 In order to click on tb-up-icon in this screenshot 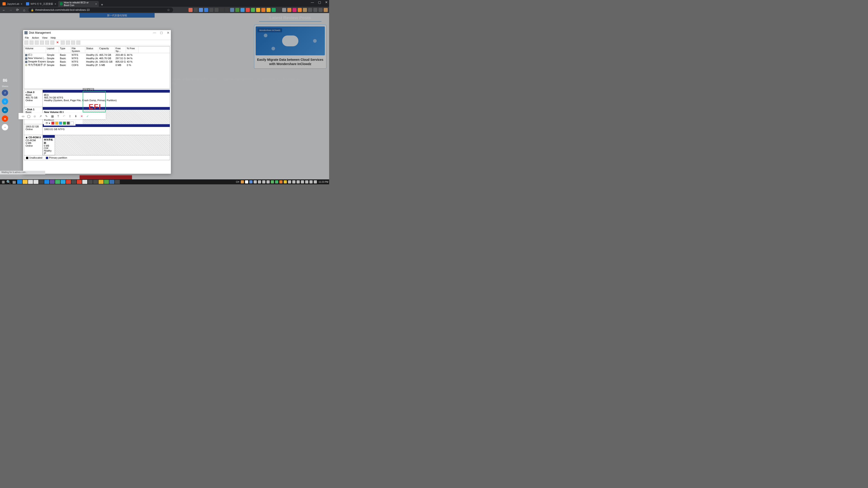, I will do `click(37, 42)`.